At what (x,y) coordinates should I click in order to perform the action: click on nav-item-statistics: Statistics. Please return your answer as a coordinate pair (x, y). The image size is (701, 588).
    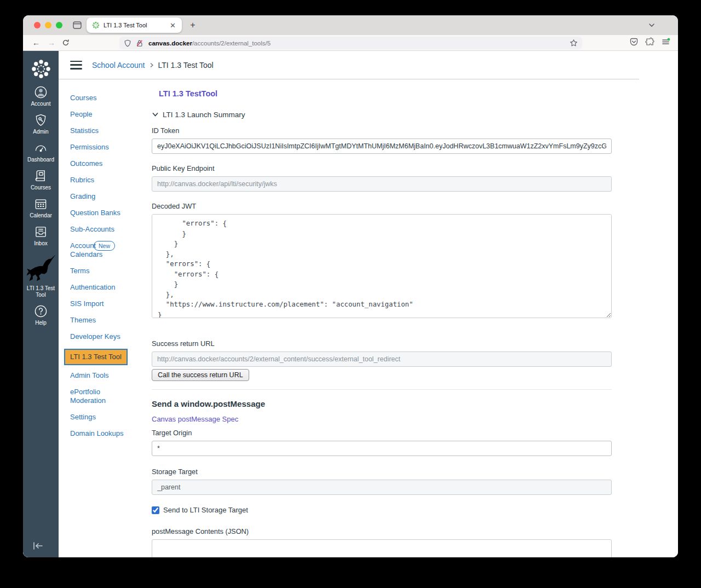
    Looking at the image, I should click on (102, 131).